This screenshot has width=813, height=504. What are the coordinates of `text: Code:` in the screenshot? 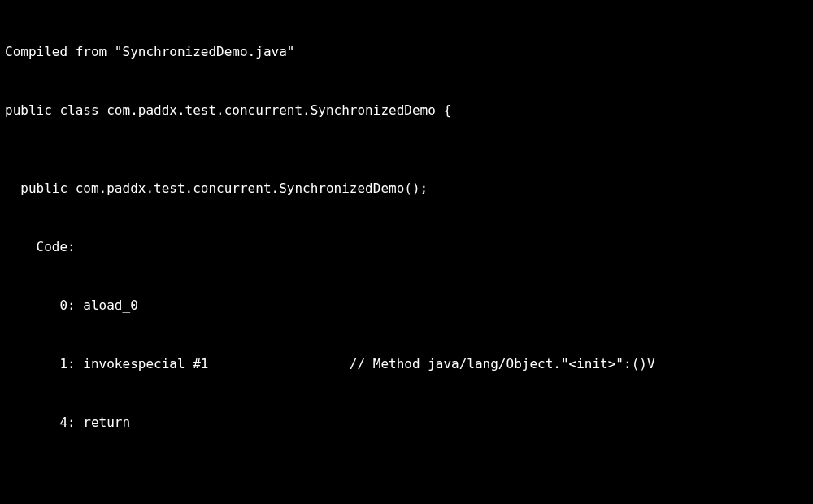 It's located at (41, 247).